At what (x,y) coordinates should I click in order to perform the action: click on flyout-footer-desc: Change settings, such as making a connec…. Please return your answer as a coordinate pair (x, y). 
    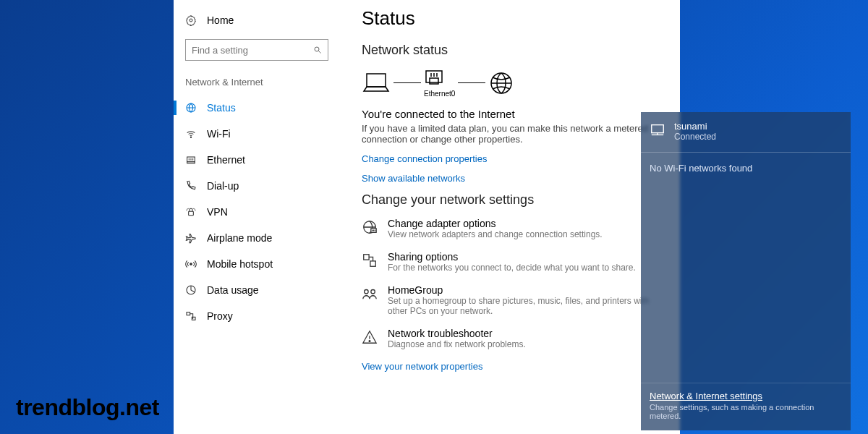
    Looking at the image, I should click on (746, 412).